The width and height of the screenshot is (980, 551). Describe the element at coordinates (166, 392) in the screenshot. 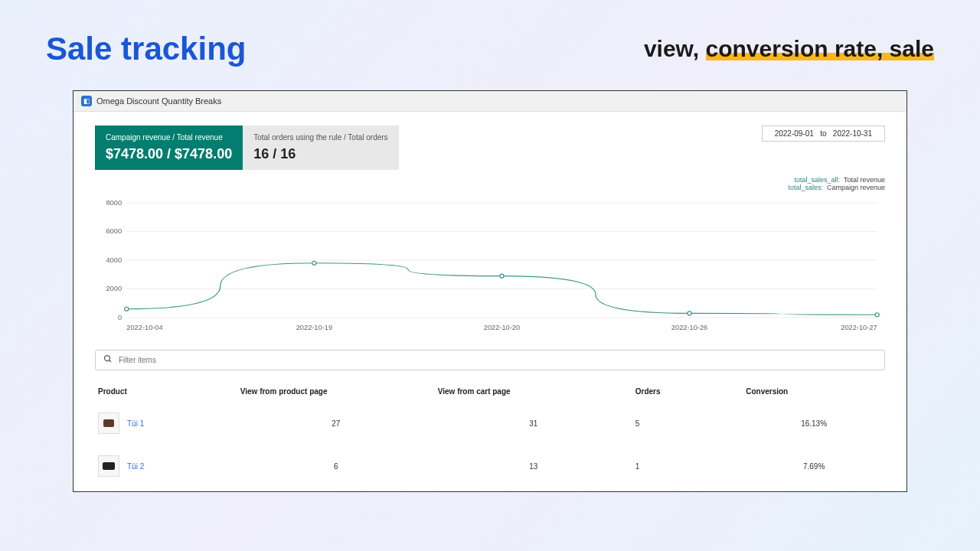

I see `col-product: Product` at that location.